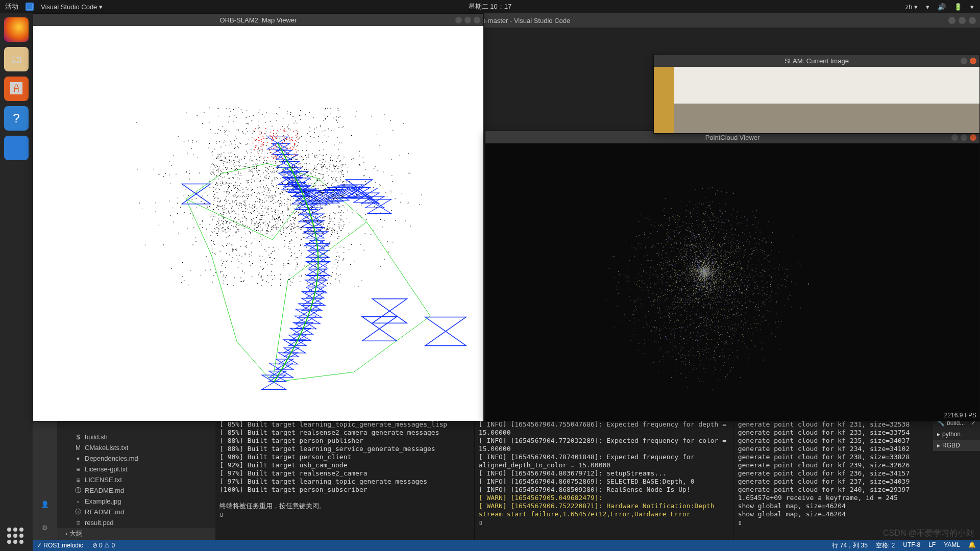  Describe the element at coordinates (246, 218) in the screenshot. I see `svg-rect-1957` at that location.